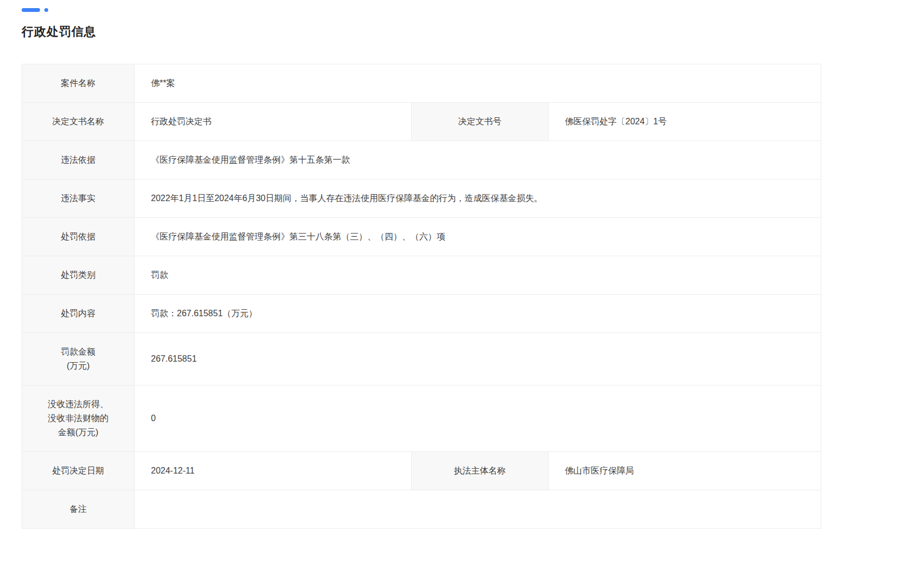 This screenshot has width=924, height=586. I want to click on row-label: 决定文书名称, so click(78, 122).